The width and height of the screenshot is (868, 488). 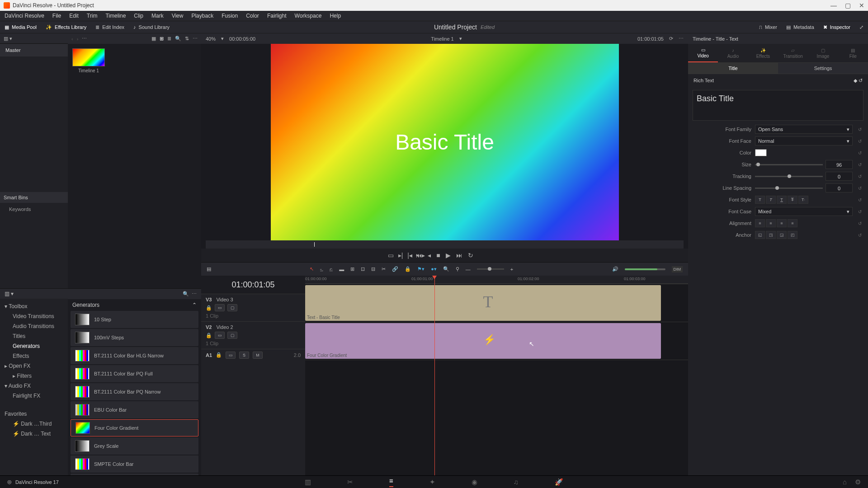 I want to click on playhead, so click(x=435, y=375).